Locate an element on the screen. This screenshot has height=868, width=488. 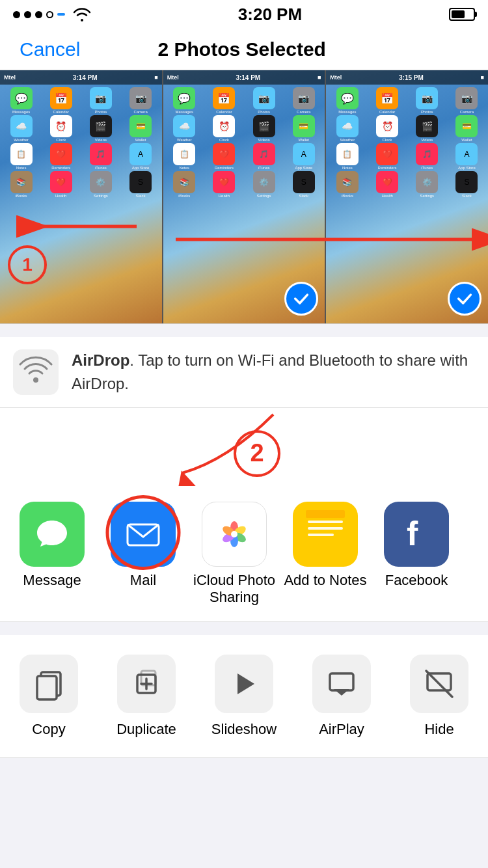
photo-thumb-3: Mtel 3:15 PM ■ 💬Messages 📅Calendar 📷Phot… is located at coordinates (407, 197).